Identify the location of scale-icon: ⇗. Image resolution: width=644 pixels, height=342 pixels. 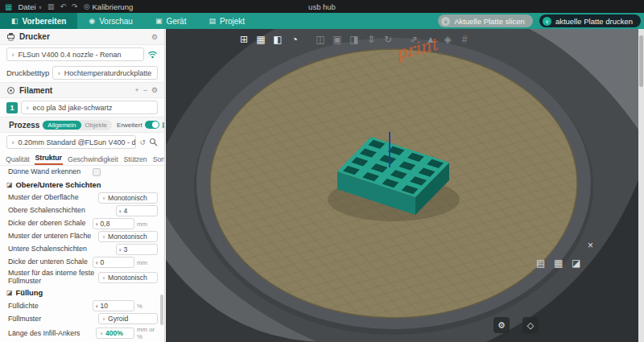
(414, 39).